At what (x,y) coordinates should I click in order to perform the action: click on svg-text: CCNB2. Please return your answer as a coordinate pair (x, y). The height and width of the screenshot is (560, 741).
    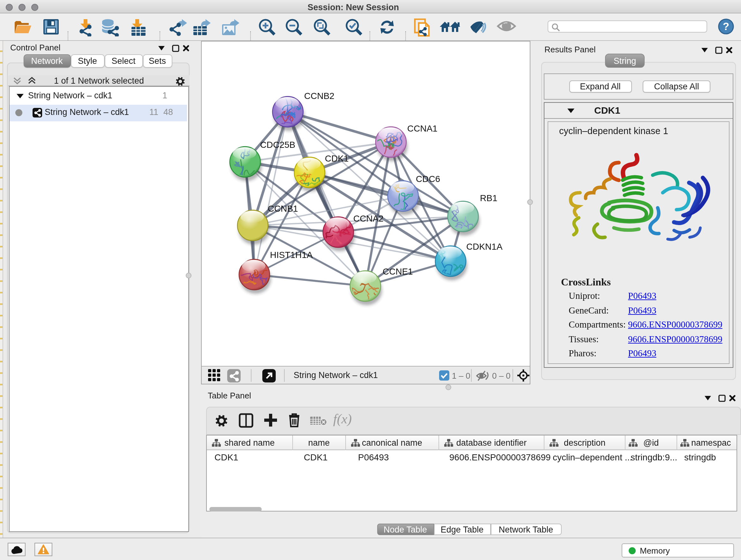
    Looking at the image, I should click on (319, 96).